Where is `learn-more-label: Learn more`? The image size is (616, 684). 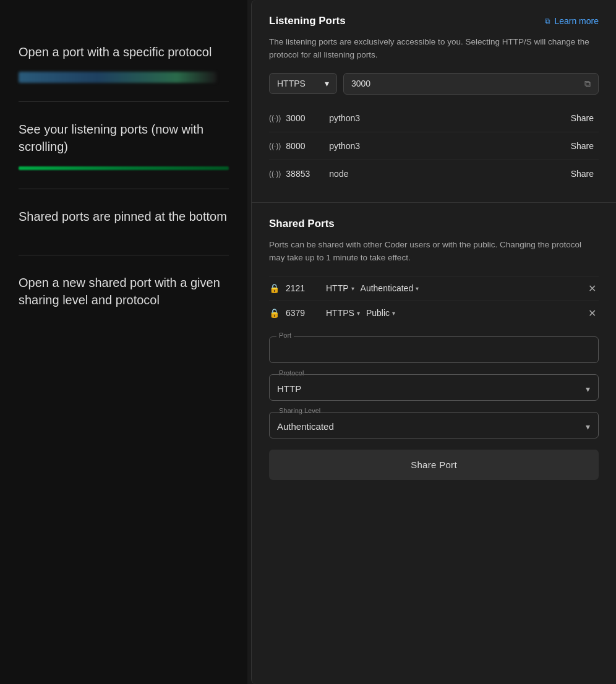 learn-more-label: Learn more is located at coordinates (576, 21).